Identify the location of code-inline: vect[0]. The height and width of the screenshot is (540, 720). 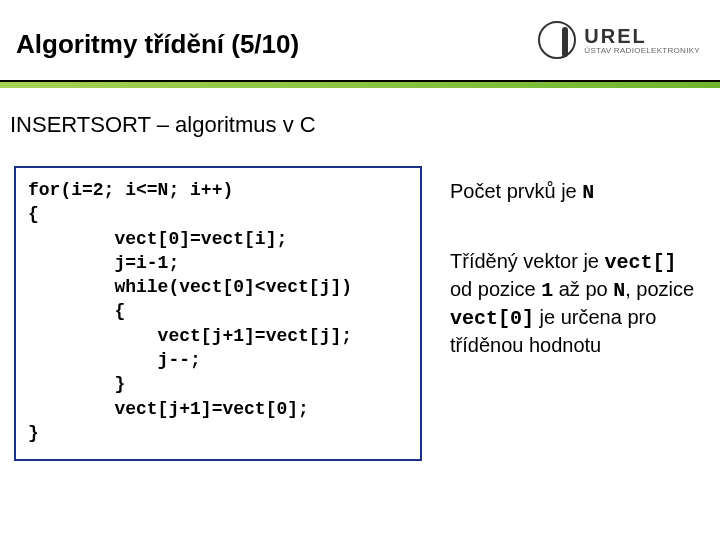
(492, 318).